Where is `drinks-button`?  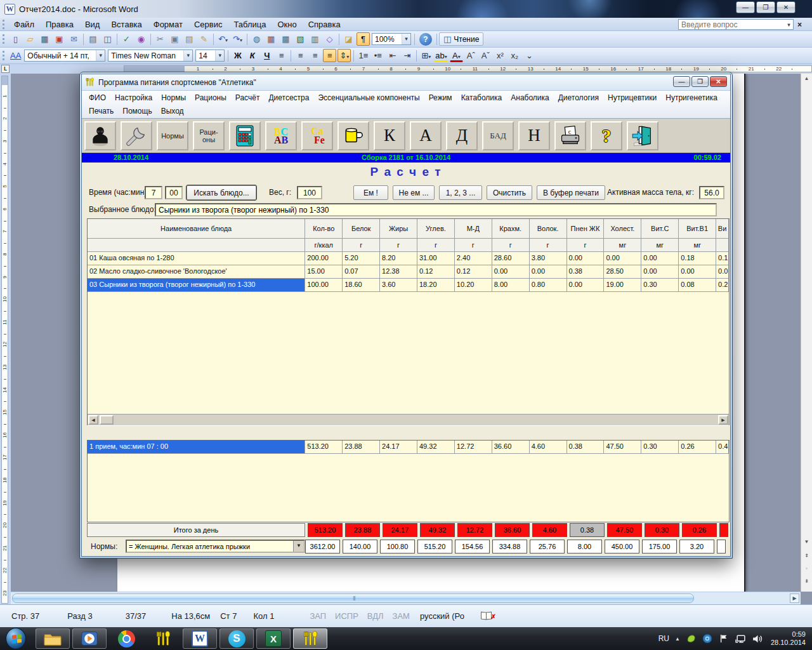
drinks-button is located at coordinates (353, 136).